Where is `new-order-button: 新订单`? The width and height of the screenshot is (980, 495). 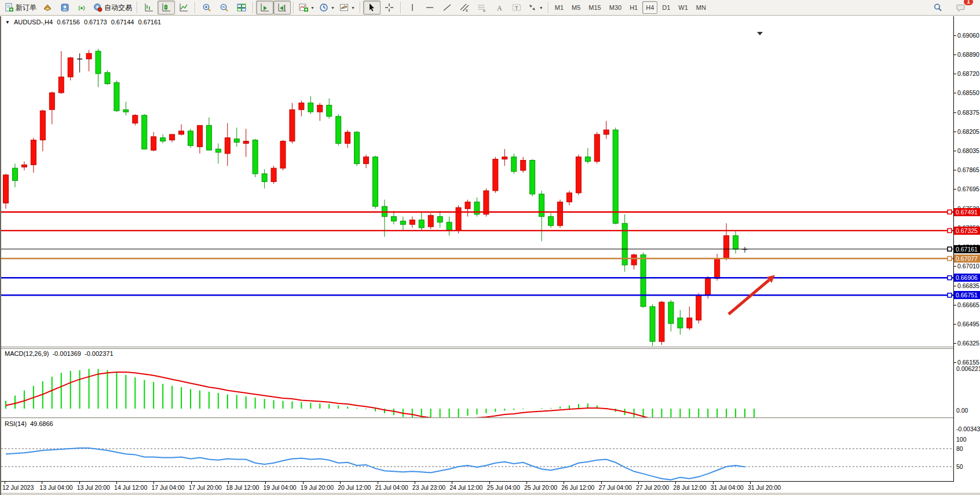 new-order-button: 新订单 is located at coordinates (21, 8).